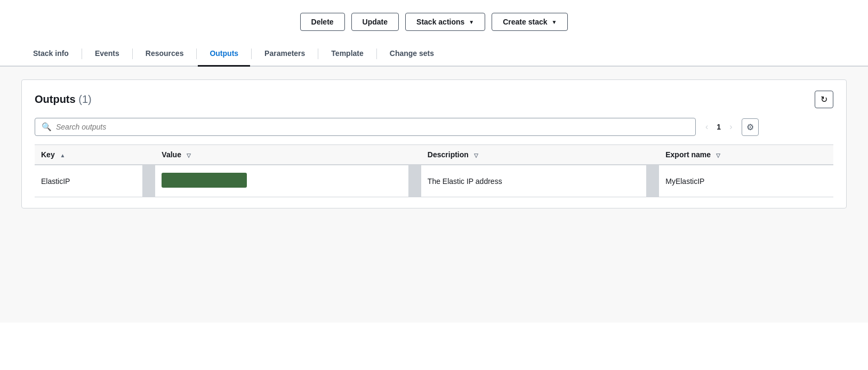  Describe the element at coordinates (63, 99) in the screenshot. I see `outputs-title: Outputs (1)` at that location.